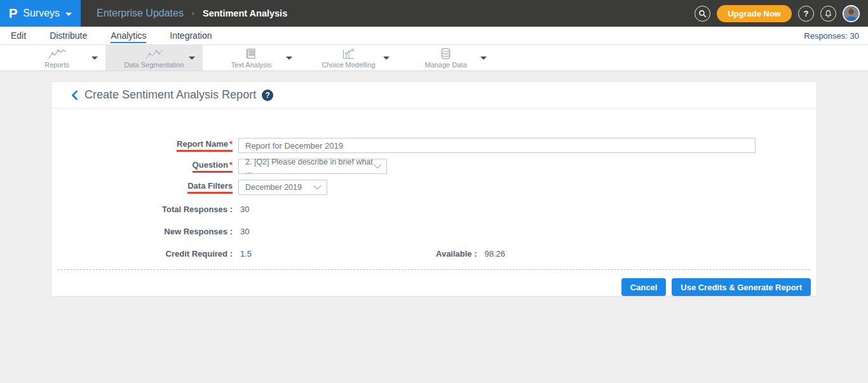  What do you see at coordinates (57, 65) in the screenshot?
I see `toolbar-item-label: Reports` at bounding box center [57, 65].